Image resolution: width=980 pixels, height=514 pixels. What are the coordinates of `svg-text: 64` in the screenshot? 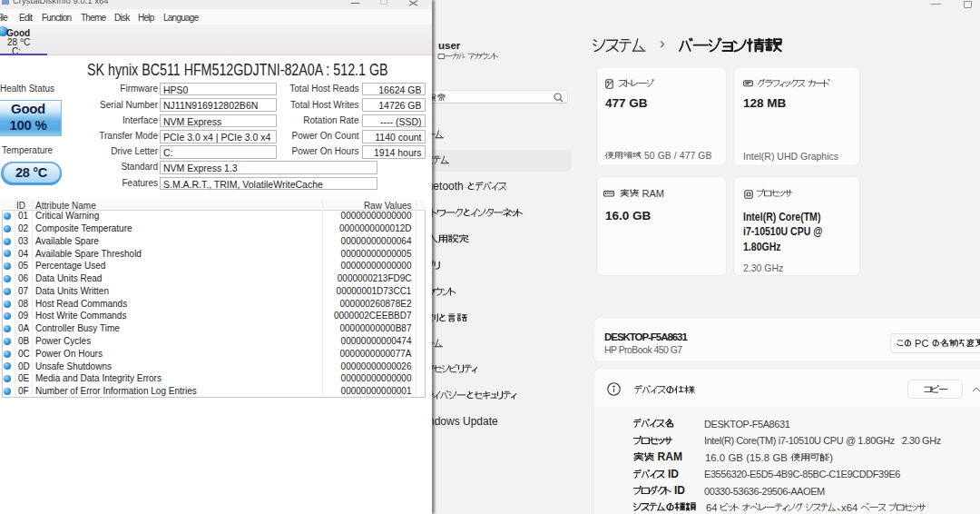 It's located at (711, 508).